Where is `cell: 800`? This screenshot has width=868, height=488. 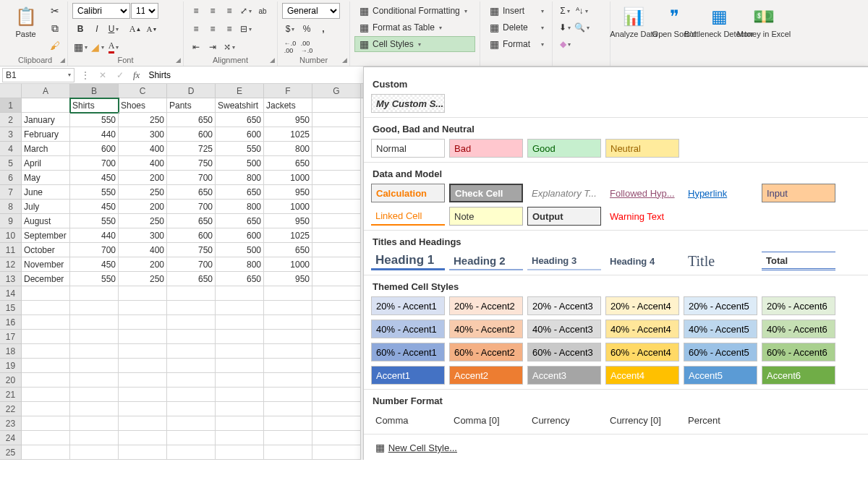 cell: 800 is located at coordinates (240, 178).